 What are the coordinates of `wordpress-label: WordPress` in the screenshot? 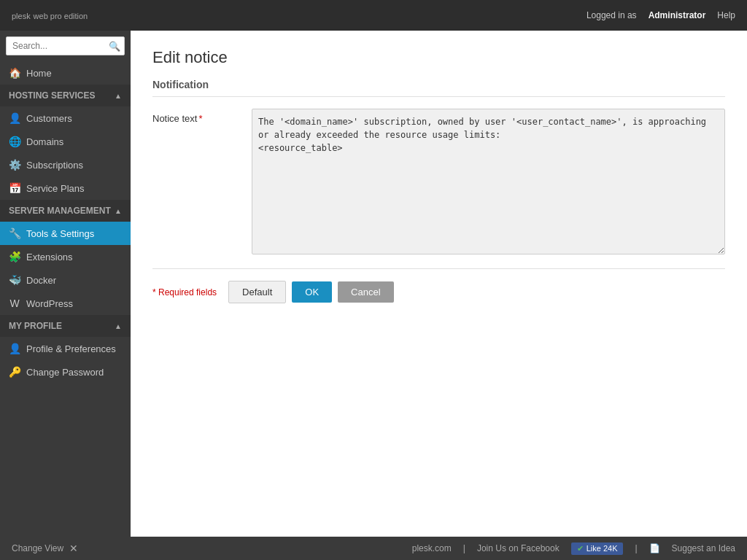 It's located at (50, 303).